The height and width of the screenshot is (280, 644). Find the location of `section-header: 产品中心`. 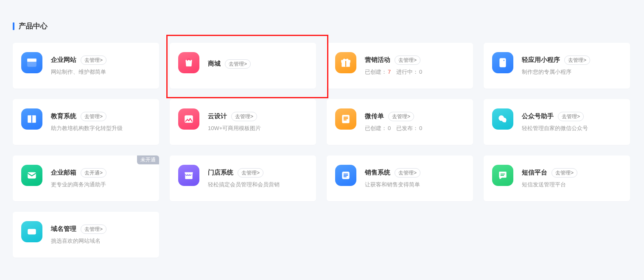

section-header: 产品中心 is located at coordinates (322, 26).